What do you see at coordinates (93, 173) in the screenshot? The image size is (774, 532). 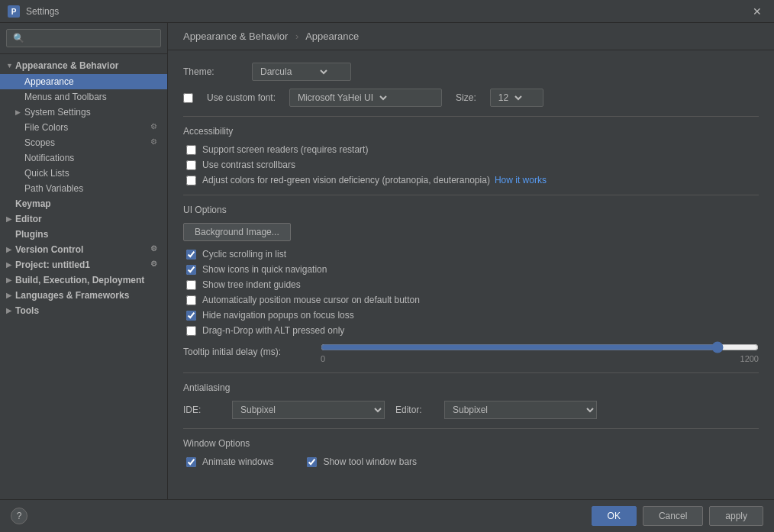 I see `sidebar-item-label: Quick Lists` at bounding box center [93, 173].